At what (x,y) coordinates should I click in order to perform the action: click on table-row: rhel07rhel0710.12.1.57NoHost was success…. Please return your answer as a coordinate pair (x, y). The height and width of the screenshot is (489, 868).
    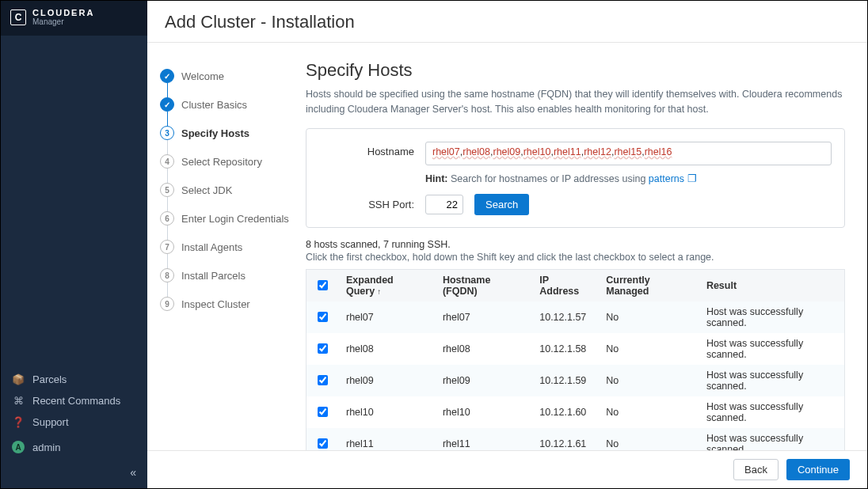
    Looking at the image, I should click on (576, 317).